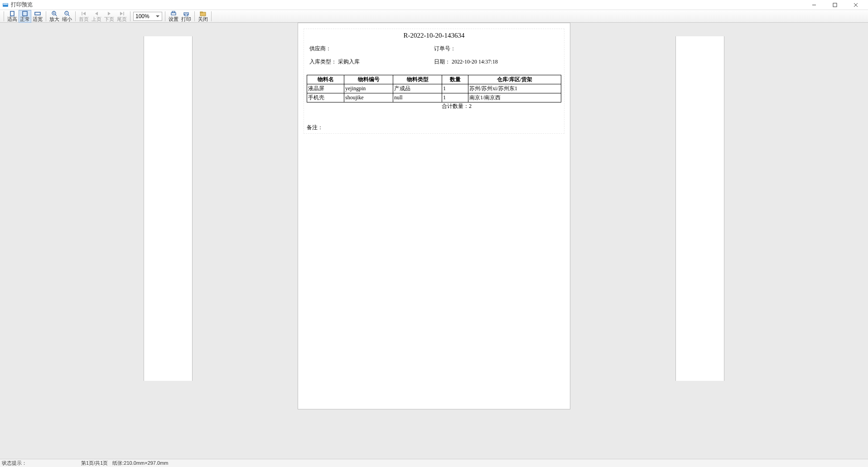 The height and width of the screenshot is (467, 868). I want to click on printer-icon, so click(186, 14).